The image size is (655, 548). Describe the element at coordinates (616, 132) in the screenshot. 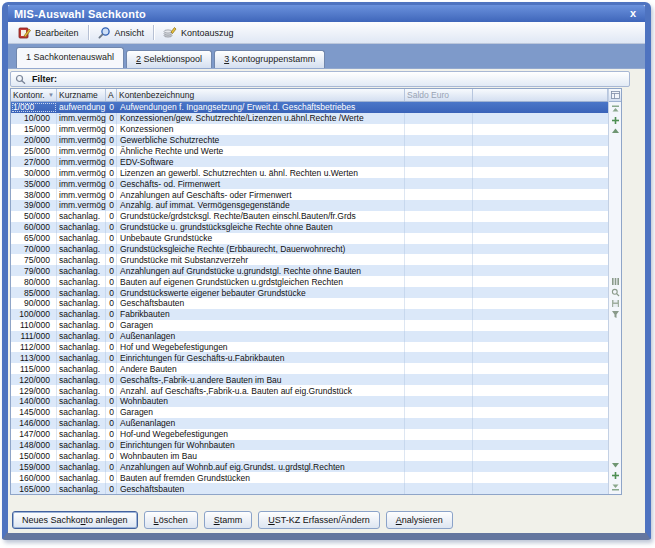

I see `page-up-icon` at that location.